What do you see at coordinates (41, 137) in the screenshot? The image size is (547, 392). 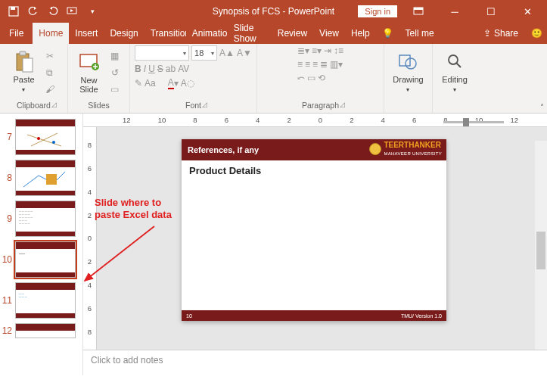 I see `thumb-7: 7` at bounding box center [41, 137].